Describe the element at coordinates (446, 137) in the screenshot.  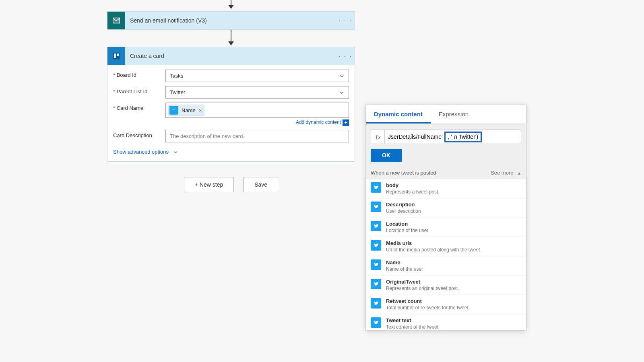
I see `expression-input: ƒx JserDetails/FullName' , 'n Twitter')` at that location.